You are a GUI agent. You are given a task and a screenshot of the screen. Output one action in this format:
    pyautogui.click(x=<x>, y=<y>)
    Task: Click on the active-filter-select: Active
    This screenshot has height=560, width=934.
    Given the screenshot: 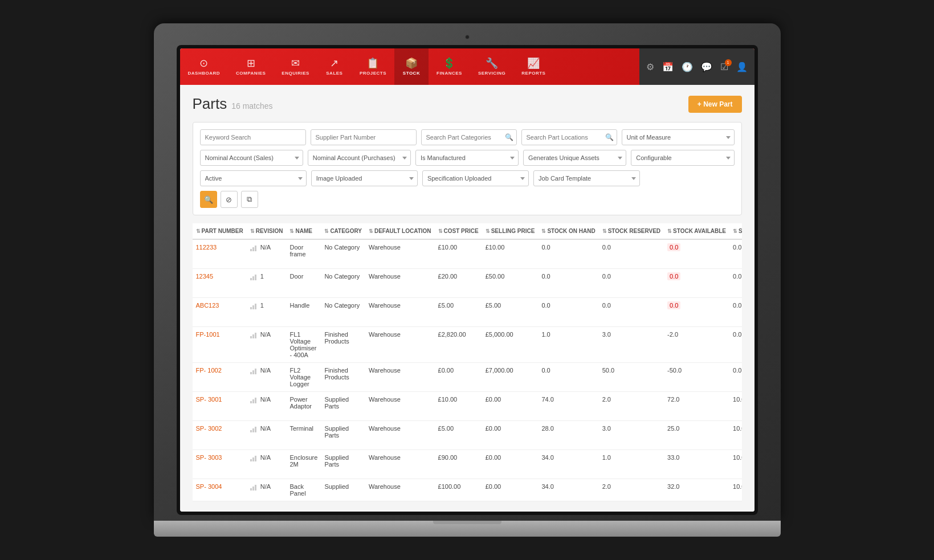 What is the action you would take?
    pyautogui.click(x=253, y=178)
    